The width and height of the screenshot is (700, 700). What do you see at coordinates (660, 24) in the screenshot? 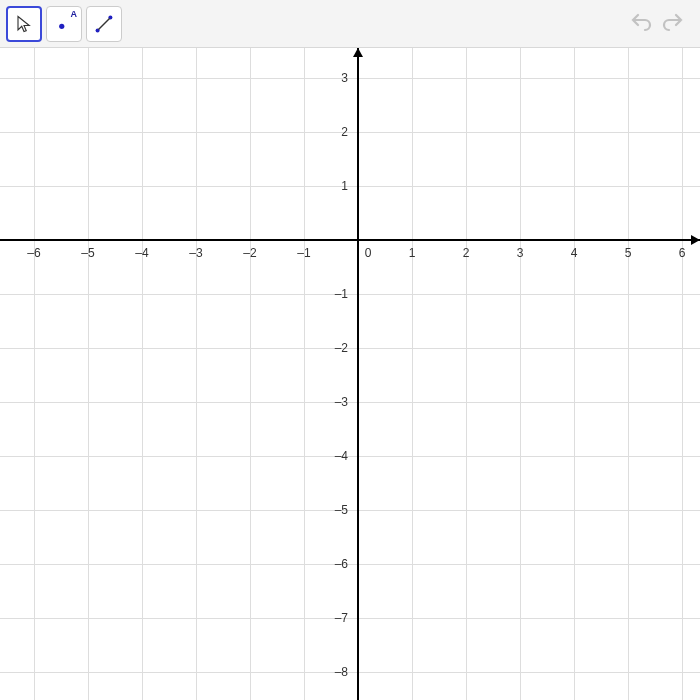
I see `history-group` at bounding box center [660, 24].